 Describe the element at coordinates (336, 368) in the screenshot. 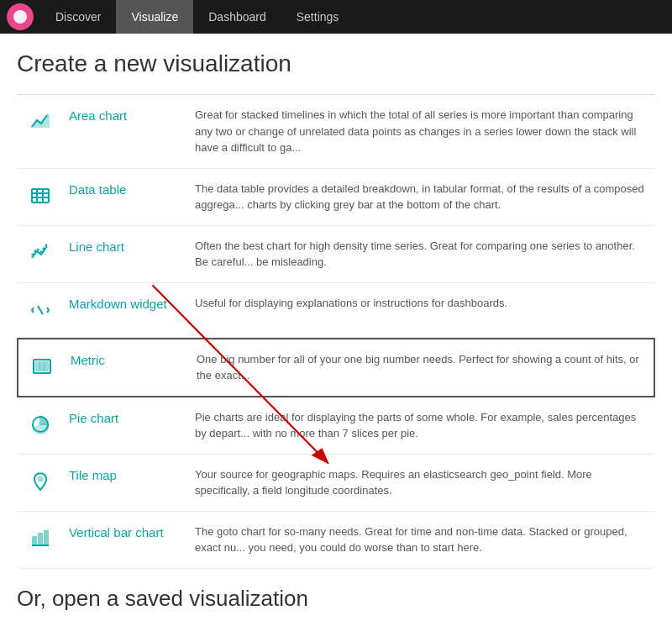

I see `viz-item-metric: Metric One big number for all of your on…` at that location.